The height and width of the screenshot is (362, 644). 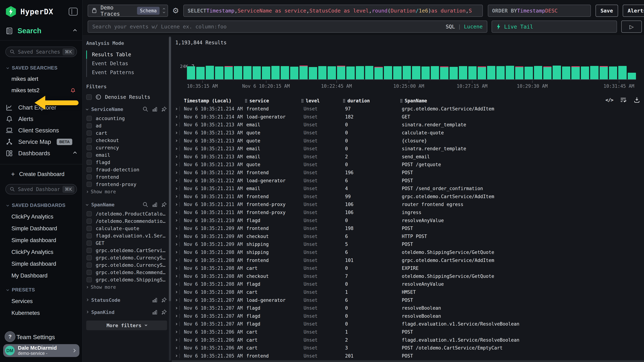 I want to click on sidebar-item-alerts: Alerts, so click(x=41, y=119).